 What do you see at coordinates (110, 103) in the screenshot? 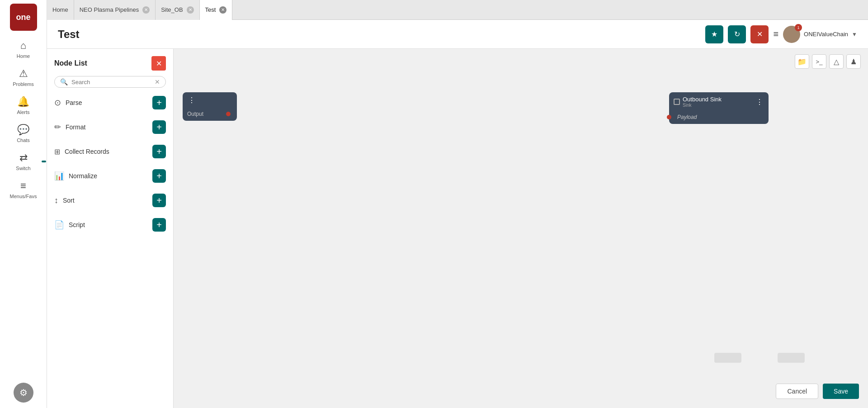
I see `node-item-parse: ⊙ Parse +` at bounding box center [110, 103].